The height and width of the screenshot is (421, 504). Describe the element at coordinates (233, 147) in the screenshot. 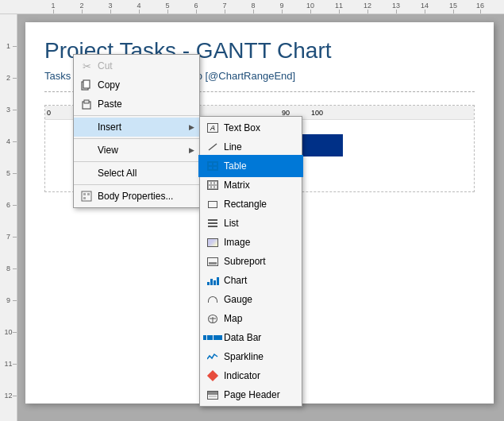

I see `line-label: Line` at that location.